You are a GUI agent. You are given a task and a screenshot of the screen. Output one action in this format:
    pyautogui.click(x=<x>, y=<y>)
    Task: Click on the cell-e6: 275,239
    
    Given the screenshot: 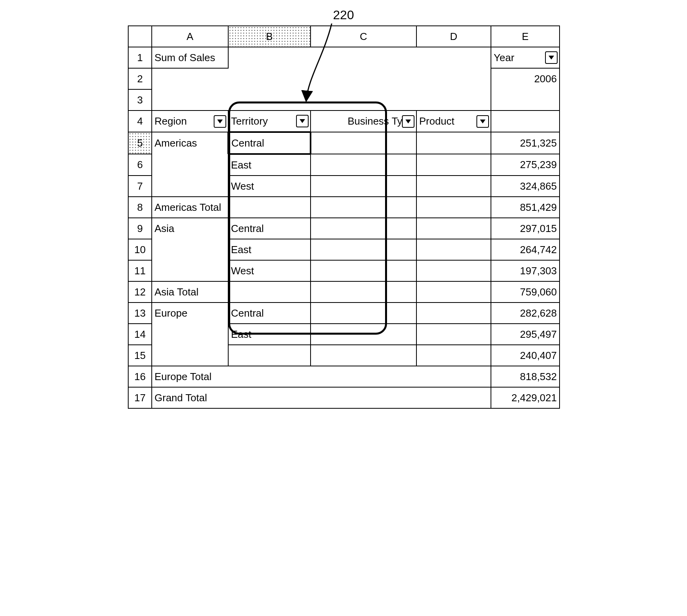 What is the action you would take?
    pyautogui.click(x=525, y=165)
    